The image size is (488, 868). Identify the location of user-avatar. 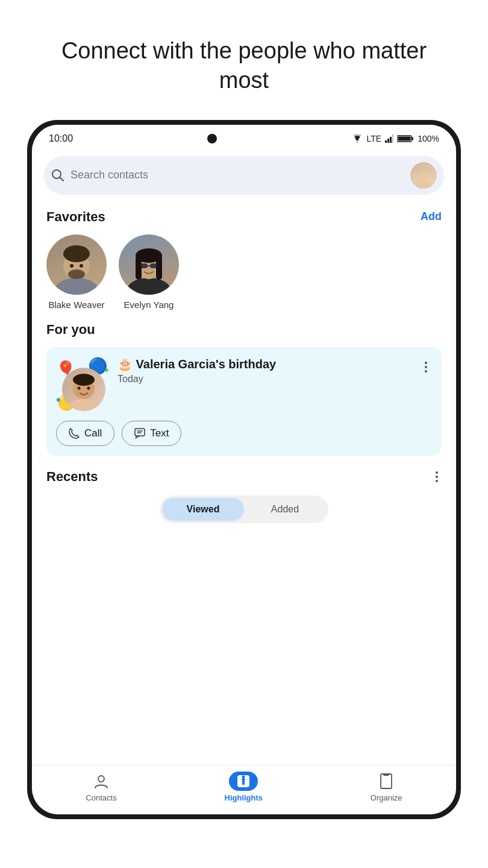
(424, 175).